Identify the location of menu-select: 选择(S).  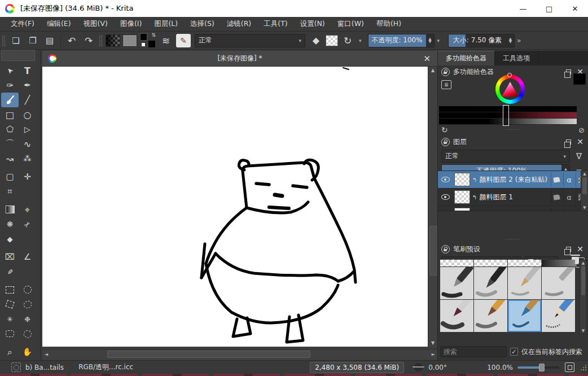
(202, 24).